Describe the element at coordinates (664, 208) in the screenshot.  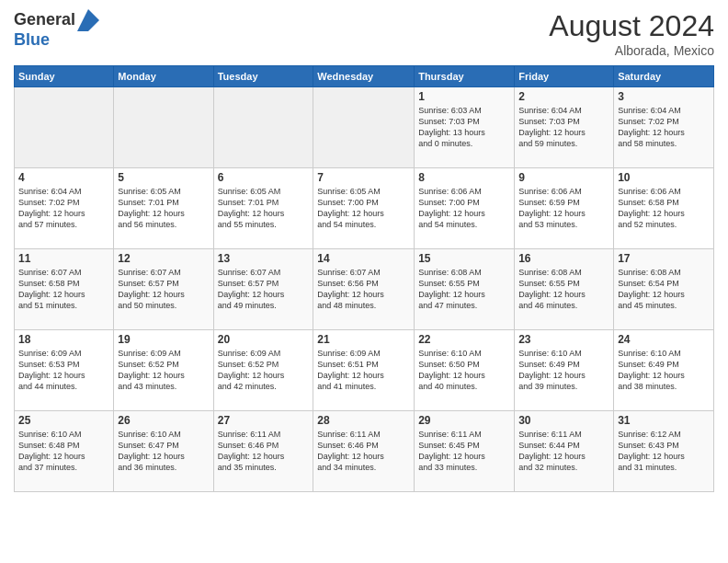
I see `day-info: Sunrise: 6:06 AMSunset: 6:58 PMDaylight:…` at that location.